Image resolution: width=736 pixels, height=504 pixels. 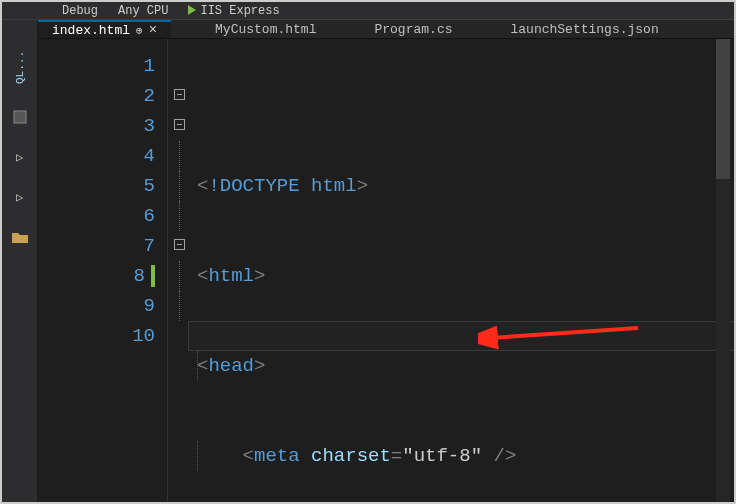 I want to click on scrollbar-thumb, so click(x=723, y=109).